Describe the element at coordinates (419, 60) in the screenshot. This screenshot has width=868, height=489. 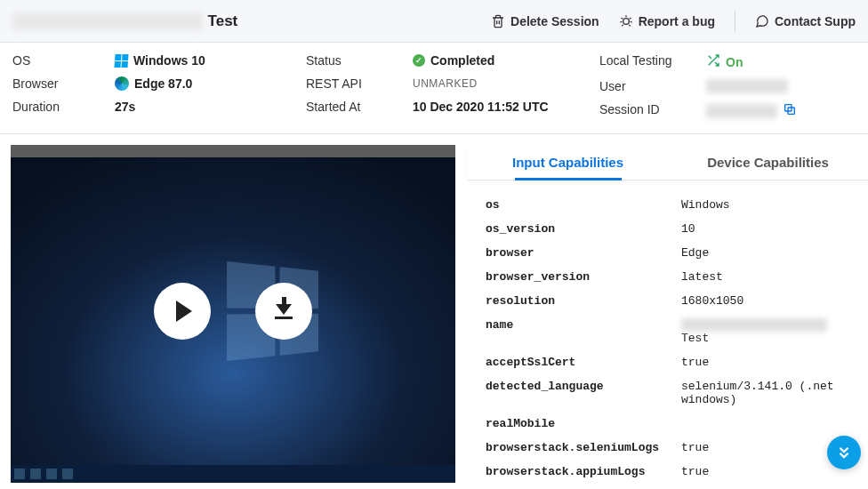
I see `check-circle-icon` at that location.